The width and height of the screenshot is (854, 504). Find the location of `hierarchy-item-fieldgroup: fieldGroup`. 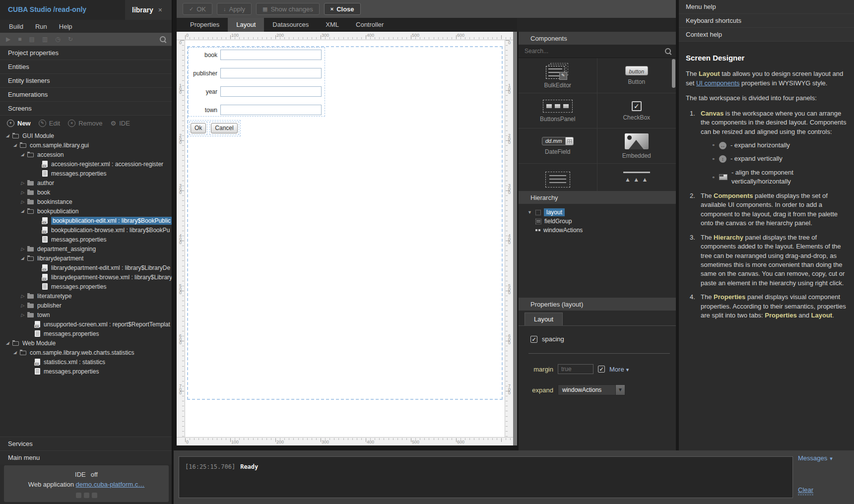

hierarchy-item-fieldgroup: fieldGroup is located at coordinates (597, 221).